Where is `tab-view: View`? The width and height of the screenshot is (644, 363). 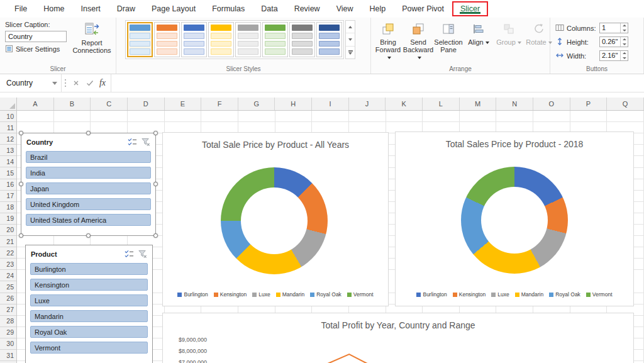 tab-view: View is located at coordinates (345, 9).